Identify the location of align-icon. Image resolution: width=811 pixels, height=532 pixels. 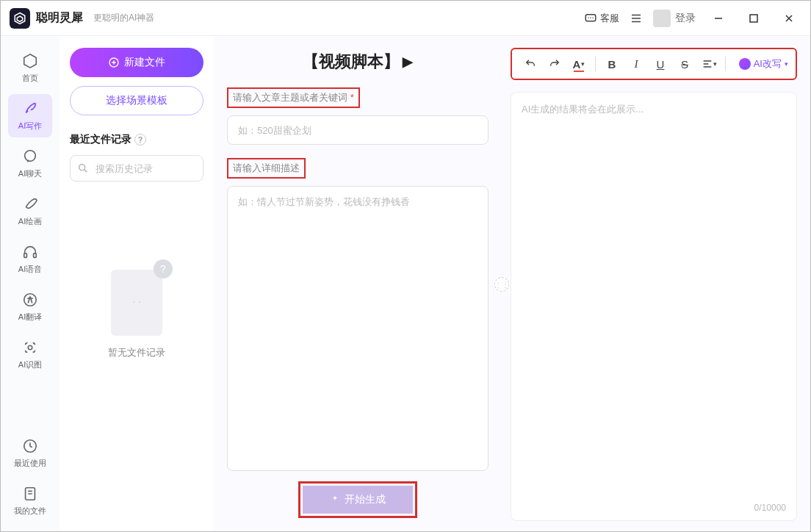
(707, 64).